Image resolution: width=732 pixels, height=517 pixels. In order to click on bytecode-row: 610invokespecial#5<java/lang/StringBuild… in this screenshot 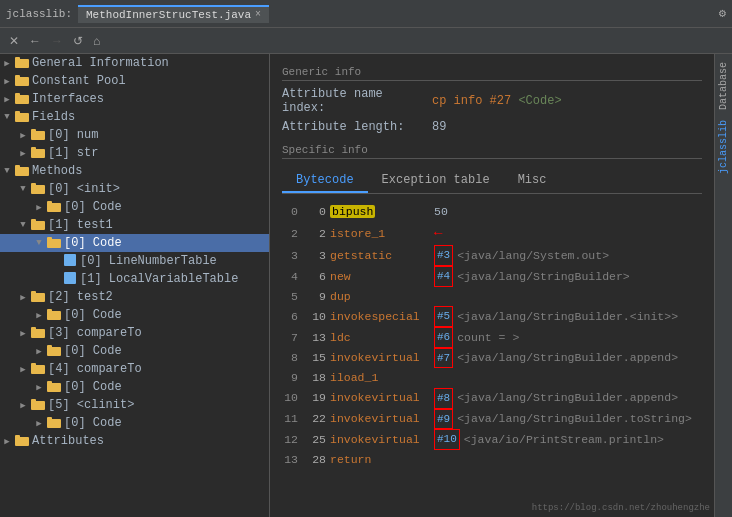, I will do `click(492, 316)`.